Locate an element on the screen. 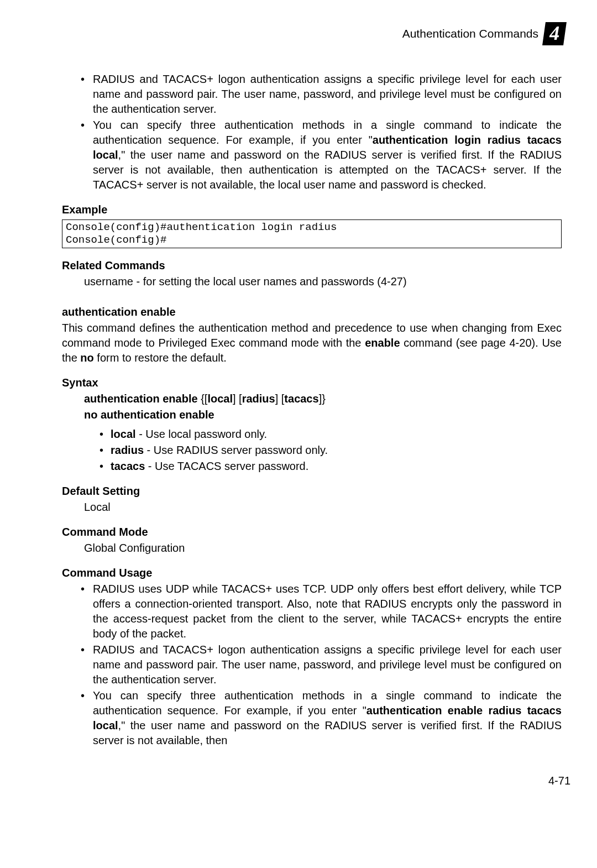 Image resolution: width=597 pixels, height=868 pixels. syntax-heading: Syntax is located at coordinates (312, 383).